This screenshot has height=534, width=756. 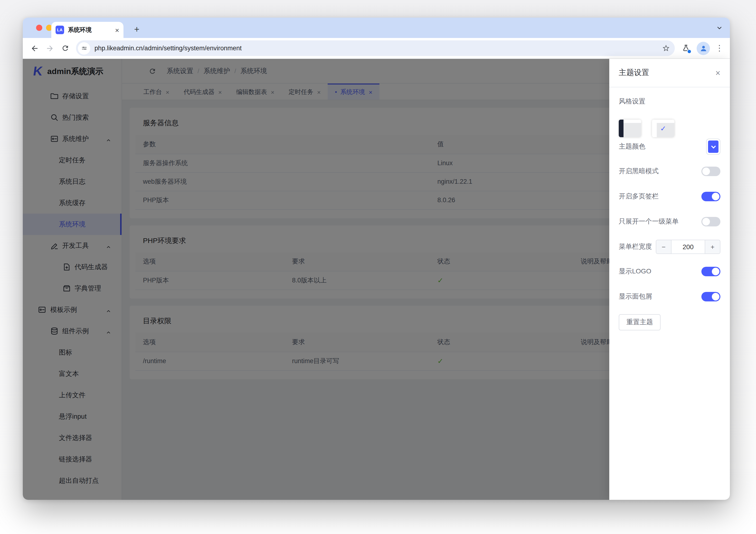 What do you see at coordinates (713, 147) in the screenshot?
I see `theme-color-picker` at bounding box center [713, 147].